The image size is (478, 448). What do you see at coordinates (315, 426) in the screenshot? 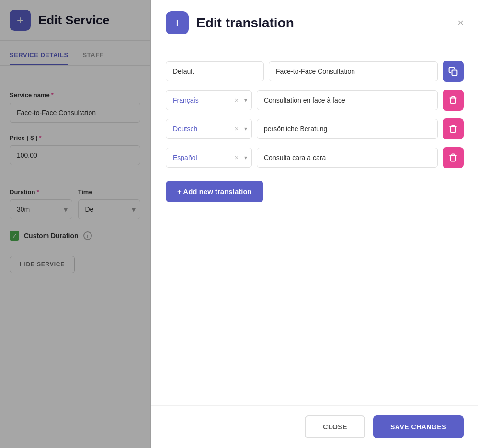
I see `modal-footer: CLOSE SAVE CHANGES` at bounding box center [315, 426].